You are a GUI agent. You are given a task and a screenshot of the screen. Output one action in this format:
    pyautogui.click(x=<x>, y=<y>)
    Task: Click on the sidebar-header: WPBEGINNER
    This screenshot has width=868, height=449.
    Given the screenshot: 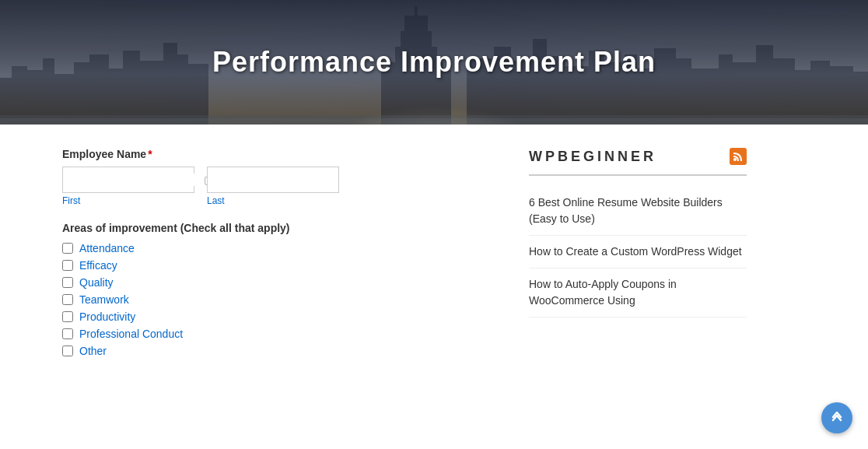 What is the action you would take?
    pyautogui.click(x=638, y=162)
    